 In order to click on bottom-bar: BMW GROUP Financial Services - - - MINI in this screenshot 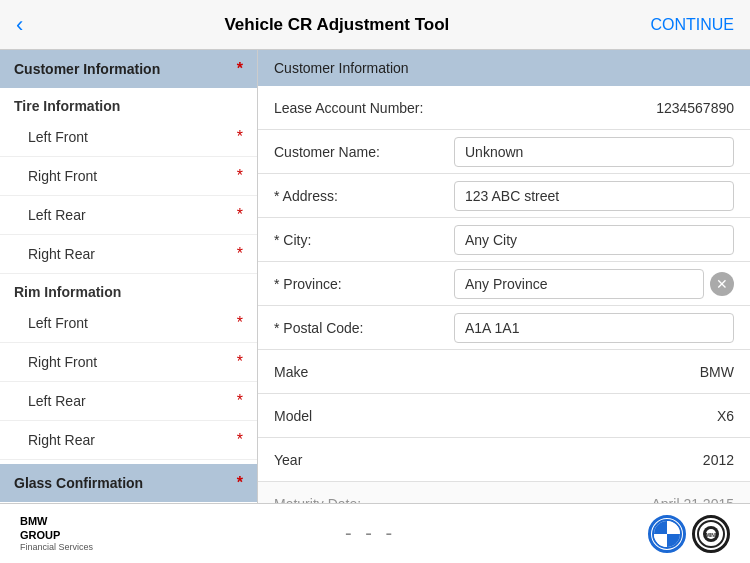, I will do `click(375, 533)`.